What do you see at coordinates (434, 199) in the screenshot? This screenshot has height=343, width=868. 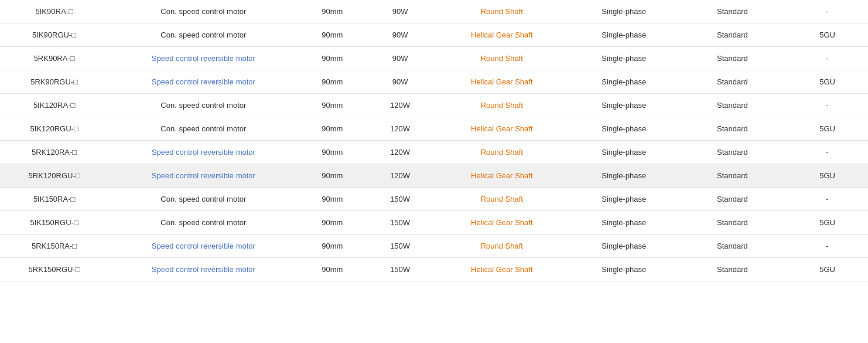 I see `table-row: 5IK150RA-□ Con. speed control motor 90mm…` at bounding box center [434, 199].